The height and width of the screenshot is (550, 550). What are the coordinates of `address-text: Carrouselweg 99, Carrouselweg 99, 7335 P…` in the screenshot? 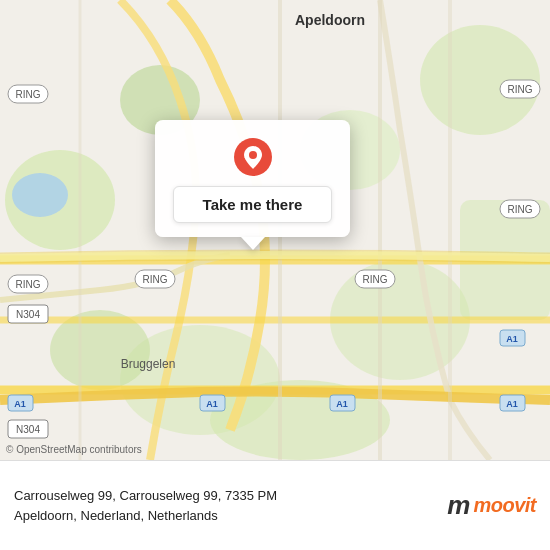 It's located at (146, 506).